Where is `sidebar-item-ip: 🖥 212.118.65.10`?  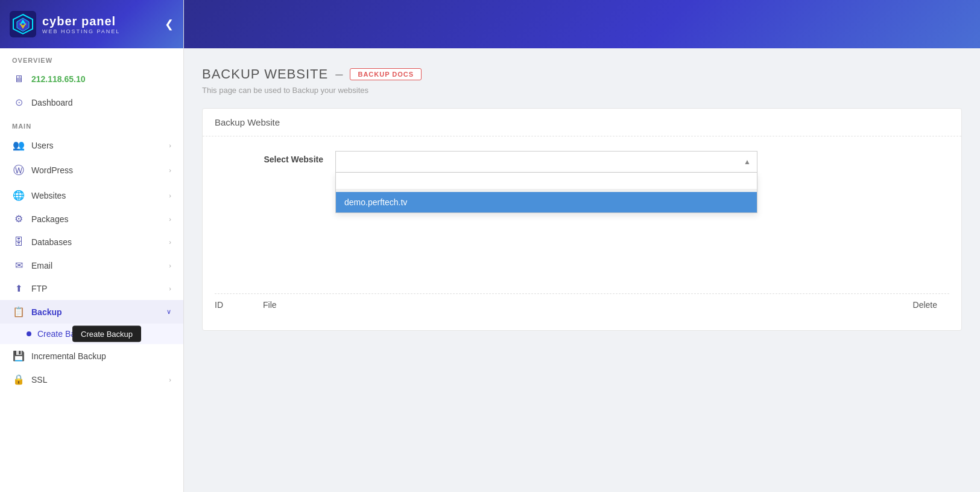 sidebar-item-ip: 🖥 212.118.65.10 is located at coordinates (92, 79).